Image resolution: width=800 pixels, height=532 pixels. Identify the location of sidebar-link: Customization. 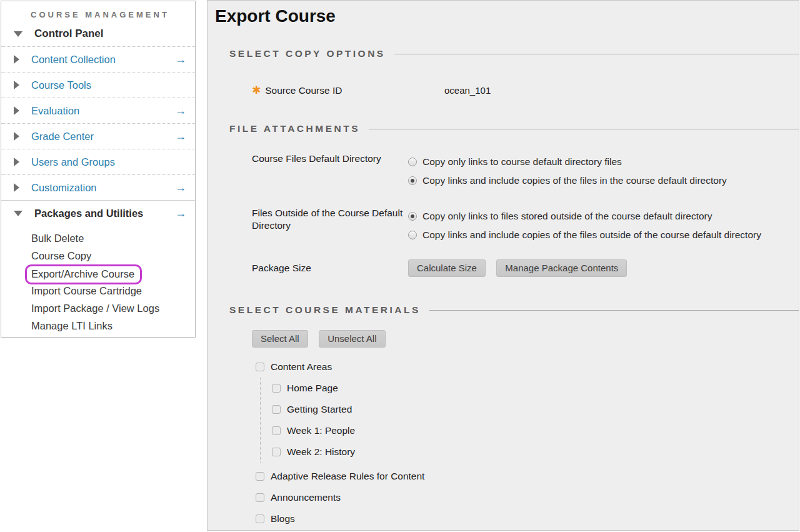
(64, 188).